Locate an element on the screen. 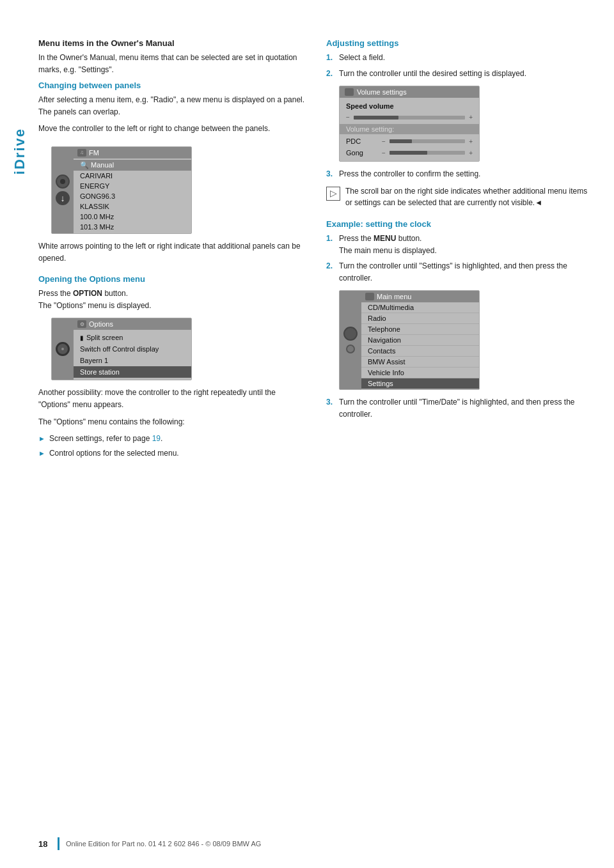 The width and height of the screenshot is (614, 868). options-right-panel: ⚙ Options ▮ Split screen Switch off Cont… is located at coordinates (132, 349).